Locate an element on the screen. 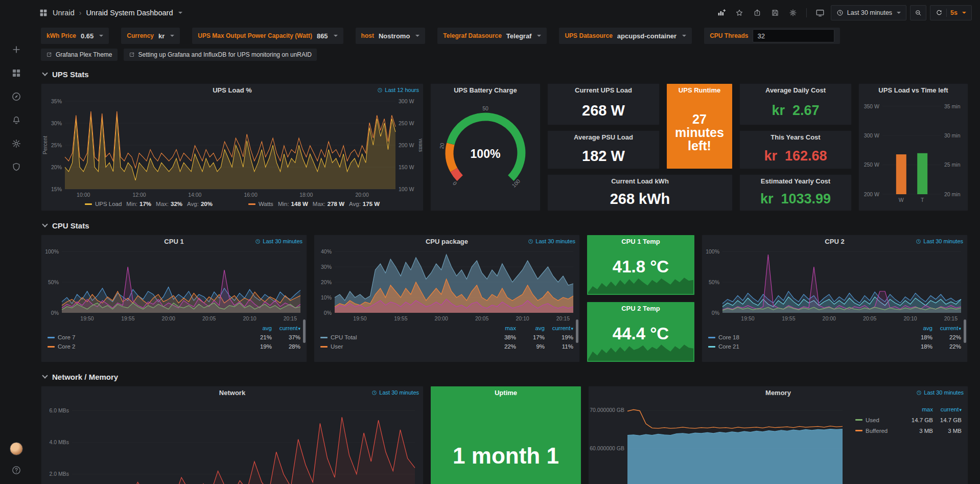 The image size is (980, 484). series-stat: 37% is located at coordinates (286, 337).